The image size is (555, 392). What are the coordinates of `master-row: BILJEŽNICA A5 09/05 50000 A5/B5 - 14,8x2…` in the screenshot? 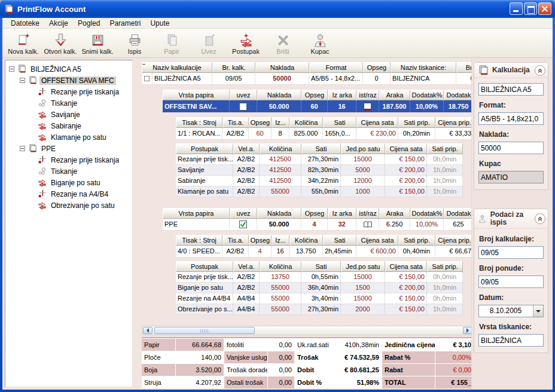 It's located at (307, 79).